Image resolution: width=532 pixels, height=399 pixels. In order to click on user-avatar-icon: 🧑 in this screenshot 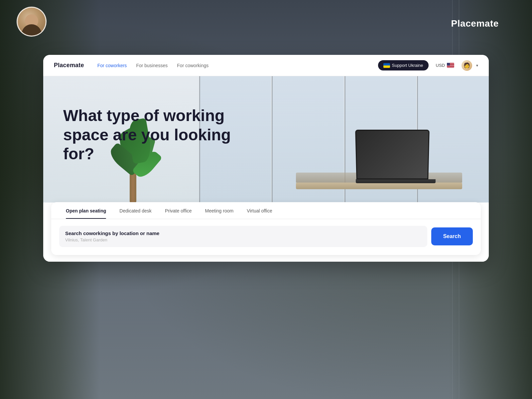, I will do `click(467, 66)`.